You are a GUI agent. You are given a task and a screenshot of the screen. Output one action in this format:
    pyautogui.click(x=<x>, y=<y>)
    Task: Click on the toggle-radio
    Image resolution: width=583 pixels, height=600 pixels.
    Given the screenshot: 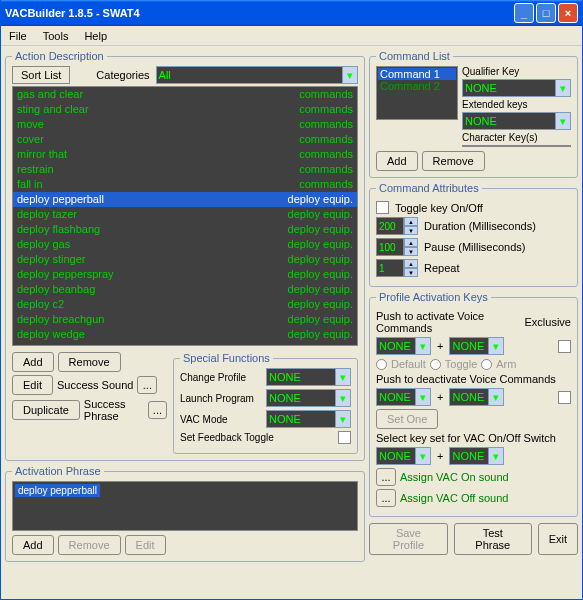 What is the action you would take?
    pyautogui.click(x=436, y=364)
    